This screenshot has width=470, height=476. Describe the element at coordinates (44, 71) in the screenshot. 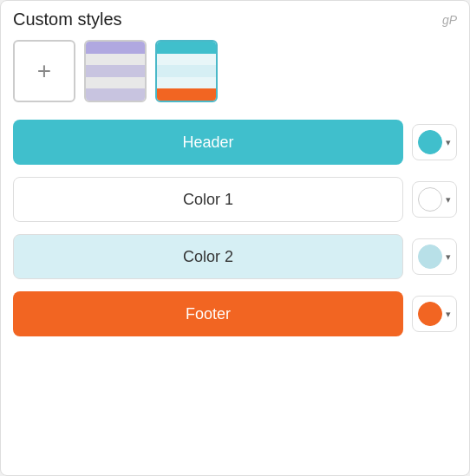

I see `add-theme-button: +` at that location.